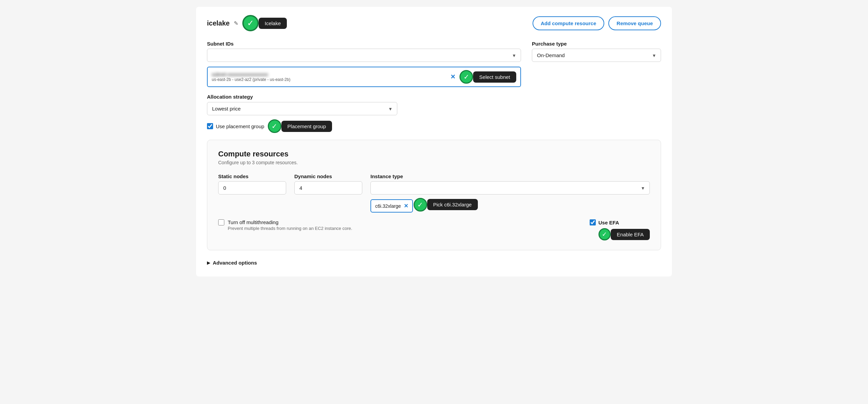  Describe the element at coordinates (330, 74) in the screenshot. I see `subnet-name: subnet-xxxxxxxxxxxxxxxxx` at that location.